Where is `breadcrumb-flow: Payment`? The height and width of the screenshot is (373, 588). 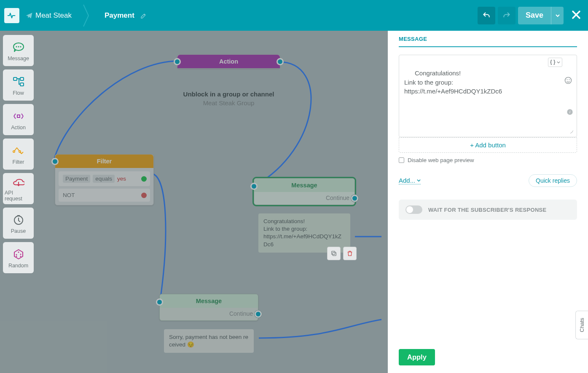
breadcrumb-flow: Payment is located at coordinates (120, 16).